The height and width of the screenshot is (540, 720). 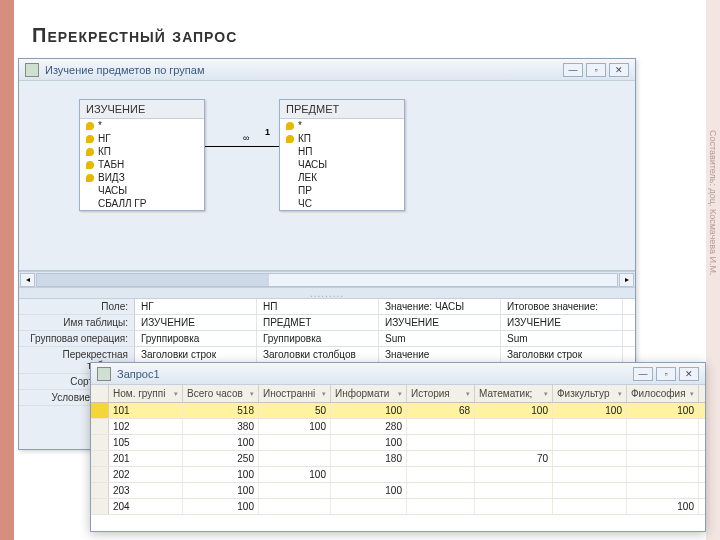 I want to click on table-row: 102380100280, so click(x=398, y=427).